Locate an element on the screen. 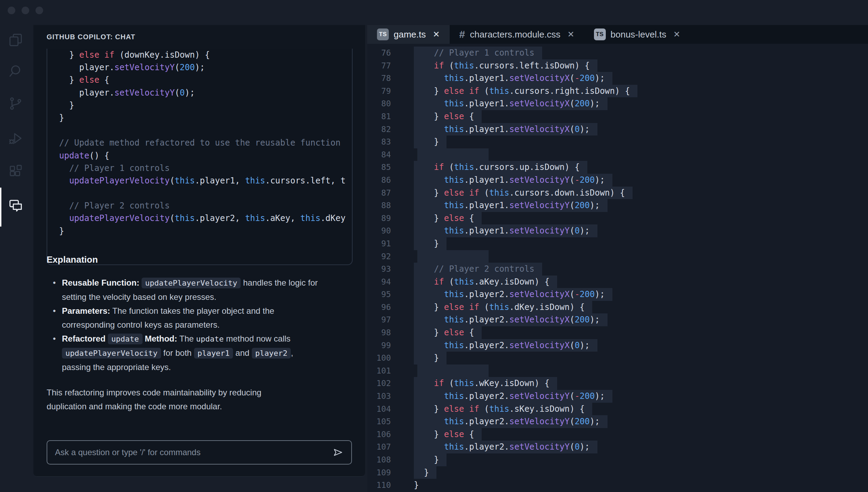  tab-label: characters.module.css is located at coordinates (515, 35).